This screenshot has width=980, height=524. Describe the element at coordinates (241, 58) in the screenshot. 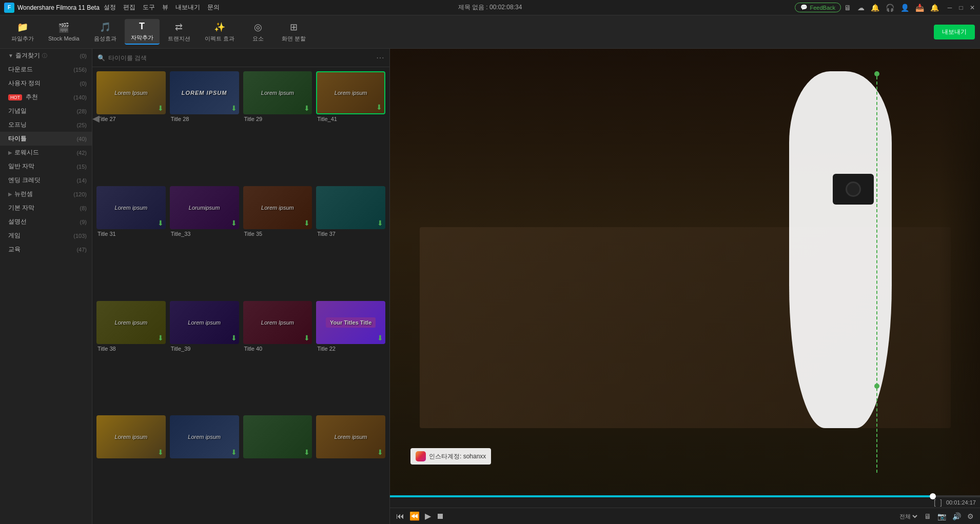

I see `search-input` at that location.